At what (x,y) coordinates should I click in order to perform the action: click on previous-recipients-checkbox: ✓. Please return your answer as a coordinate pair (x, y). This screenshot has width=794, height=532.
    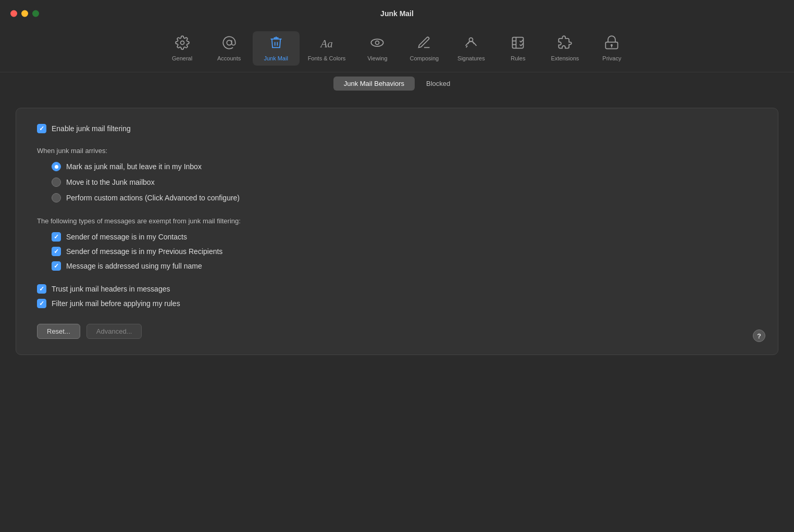
    Looking at the image, I should click on (56, 251).